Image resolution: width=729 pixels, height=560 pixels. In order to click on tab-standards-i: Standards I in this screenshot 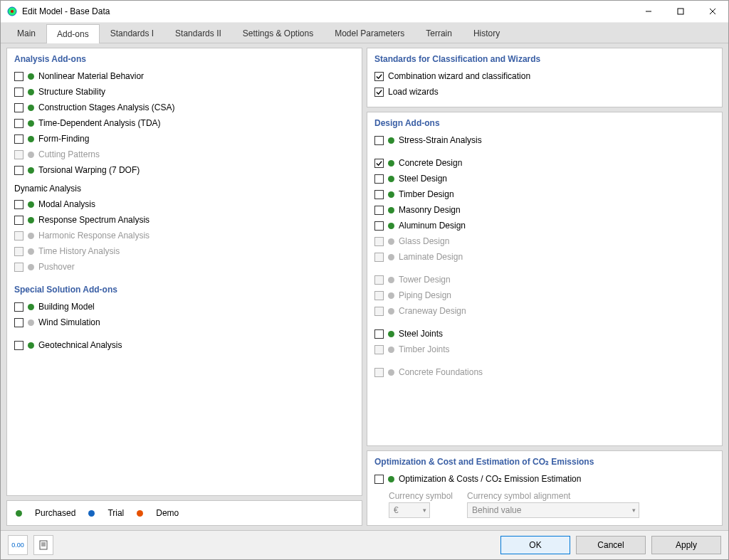, I will do `click(132, 33)`.